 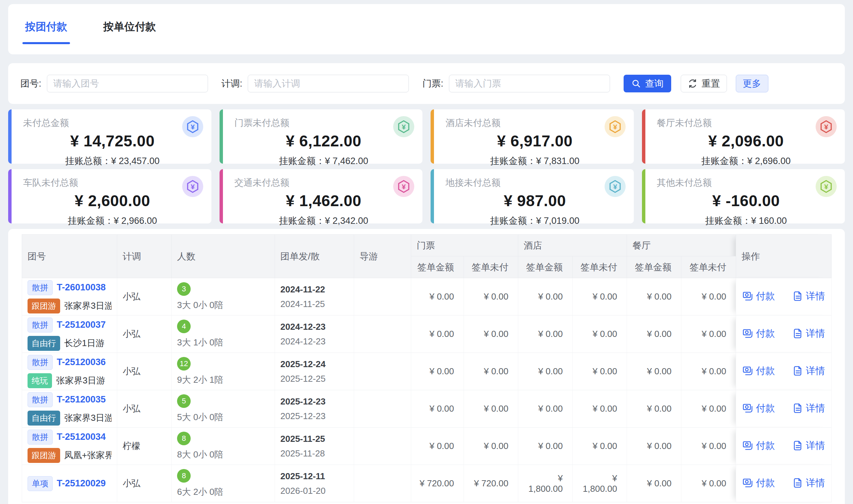 What do you see at coordinates (81, 399) in the screenshot?
I see `team-no-link: T-25120035` at bounding box center [81, 399].